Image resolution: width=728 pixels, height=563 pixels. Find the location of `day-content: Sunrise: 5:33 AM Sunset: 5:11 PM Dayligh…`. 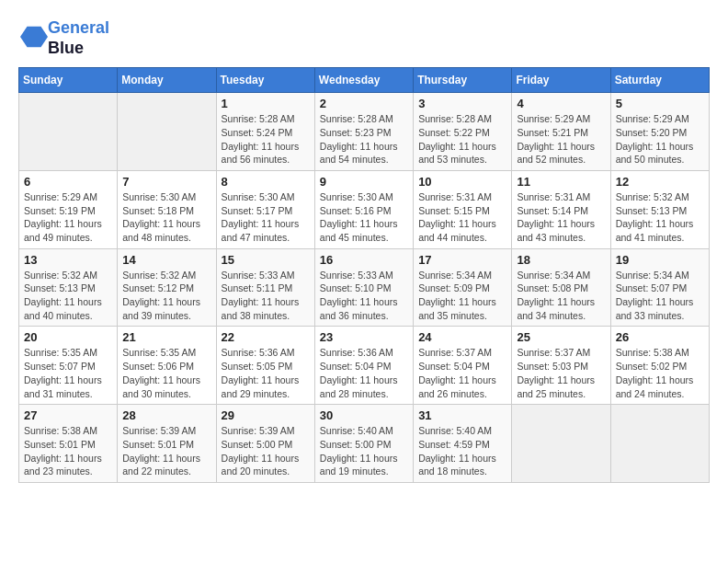

day-content: Sunrise: 5:33 AM Sunset: 5:11 PM Dayligh… is located at coordinates (266, 296).